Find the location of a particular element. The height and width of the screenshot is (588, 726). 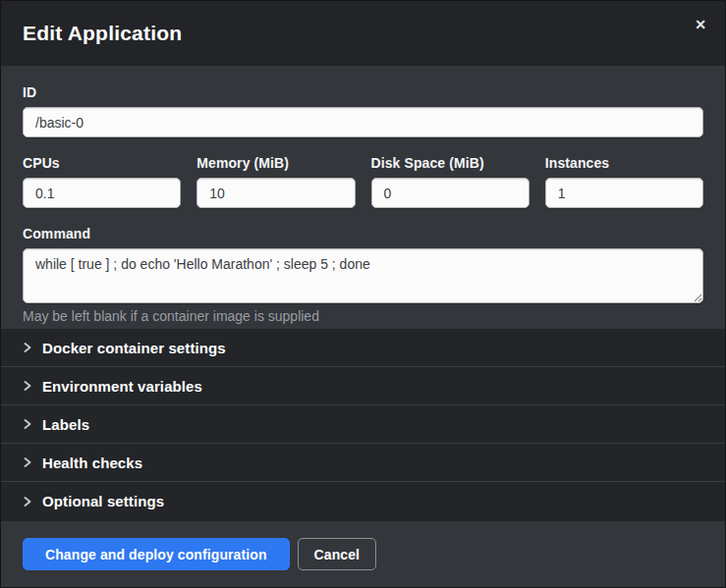

close-icon: ✕ is located at coordinates (700, 25).